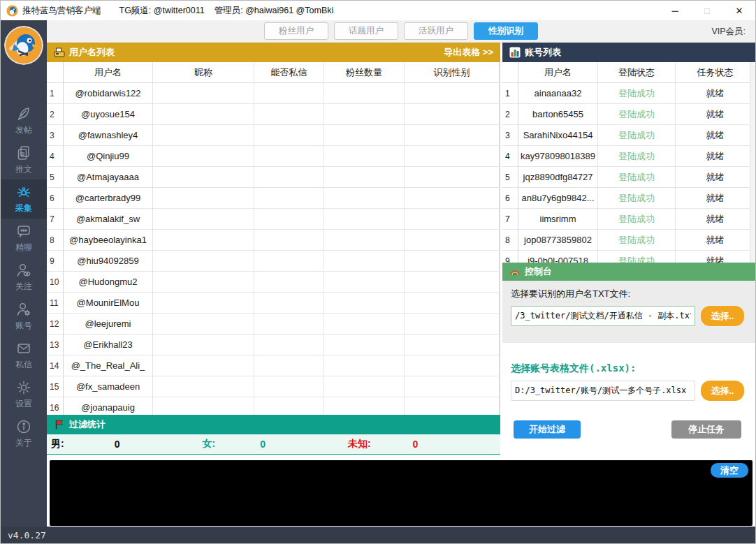 The width and height of the screenshot is (756, 544). I want to click on user-row: 3@fawnashley4, so click(273, 135).